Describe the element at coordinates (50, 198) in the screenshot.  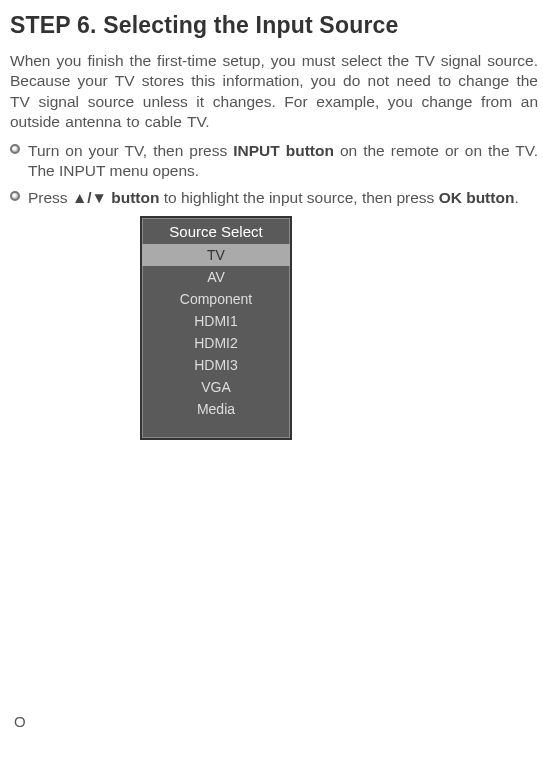
I see `instruction-text-prefix: Press` at that location.